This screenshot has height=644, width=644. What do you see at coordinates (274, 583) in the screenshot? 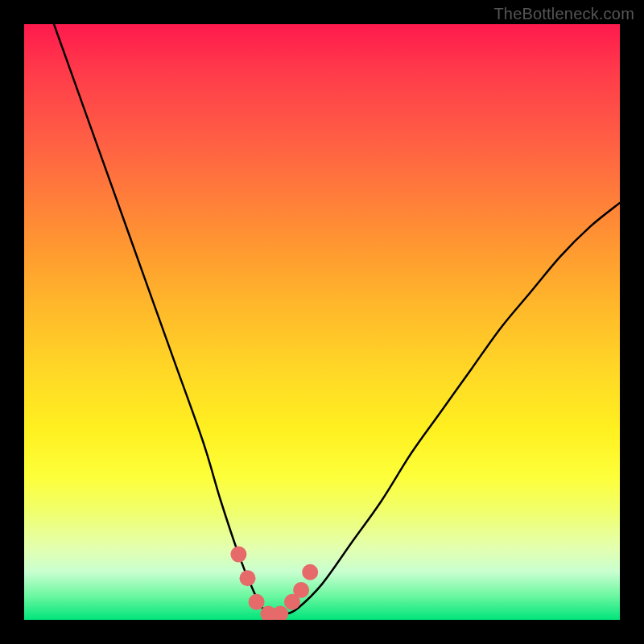
I see `valley-markers` at bounding box center [274, 583].